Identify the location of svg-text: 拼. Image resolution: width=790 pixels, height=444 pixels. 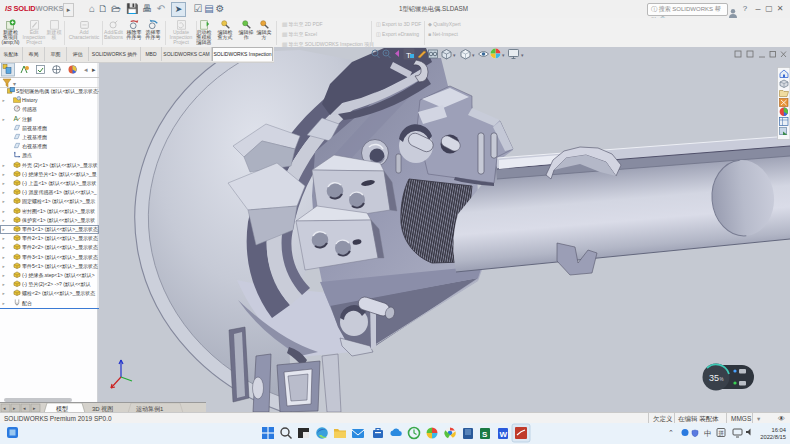
(722, 433).